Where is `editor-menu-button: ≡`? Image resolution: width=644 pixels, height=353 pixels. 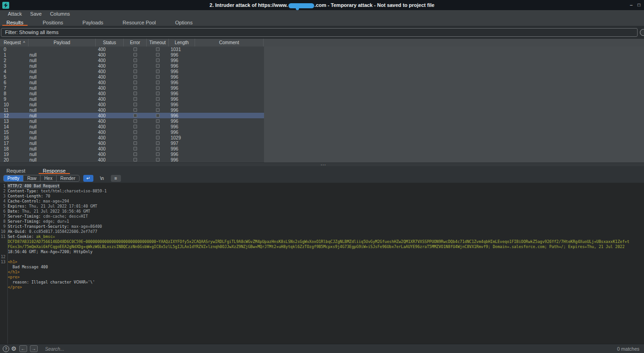 editor-menu-button: ≡ is located at coordinates (116, 179).